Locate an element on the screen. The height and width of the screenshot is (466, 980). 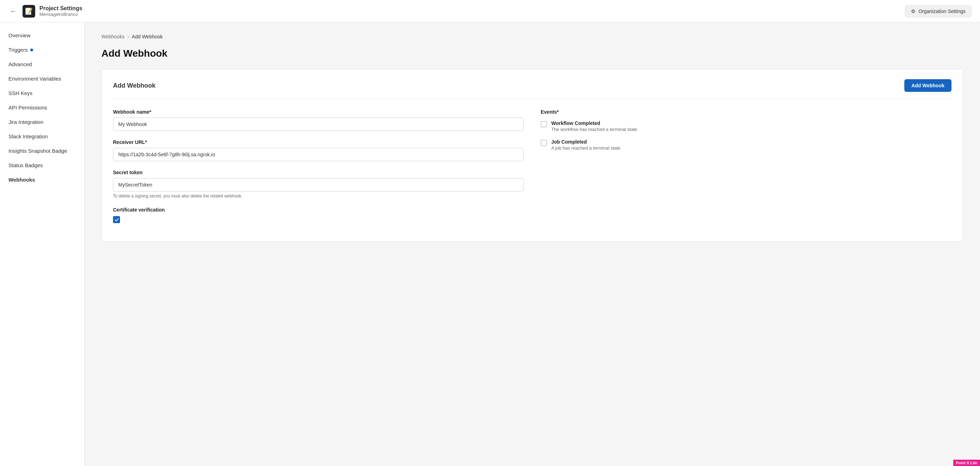
events-label: Events* is located at coordinates (746, 112).